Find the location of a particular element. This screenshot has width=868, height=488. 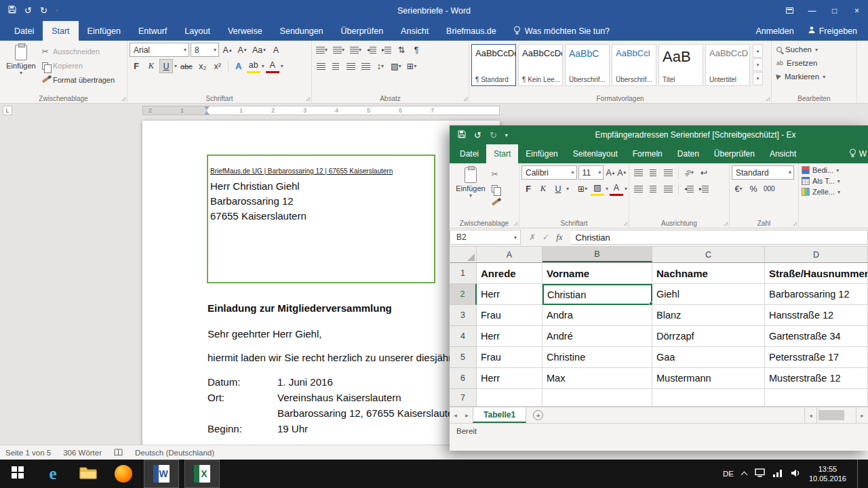

minimize-icon: — is located at coordinates (812, 11).